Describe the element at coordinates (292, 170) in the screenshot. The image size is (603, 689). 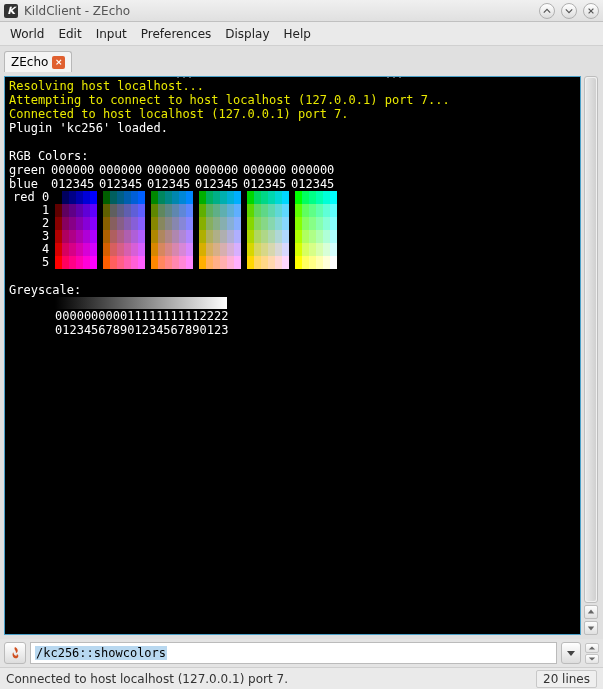
I see `terminal-line: green00000000000000000000000000000000000…` at that location.